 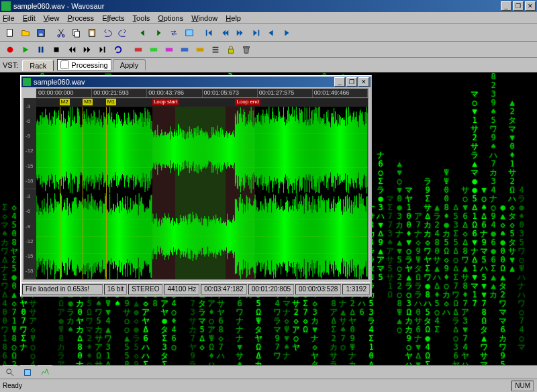 I want to click on open-button, so click(x=26, y=33).